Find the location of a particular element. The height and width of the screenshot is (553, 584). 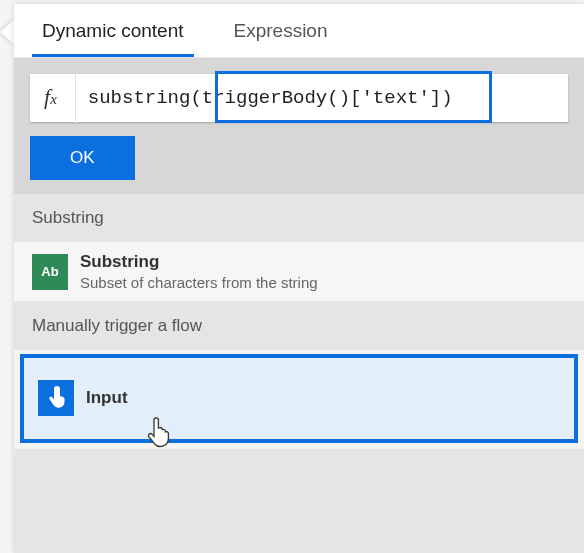

input-item-title: Input is located at coordinates (107, 398).